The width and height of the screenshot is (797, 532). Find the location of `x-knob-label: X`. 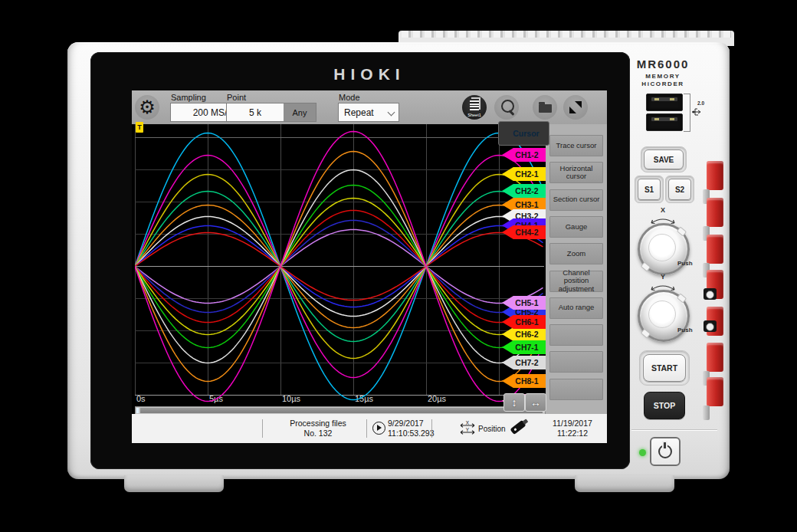

x-knob-label: X is located at coordinates (663, 210).